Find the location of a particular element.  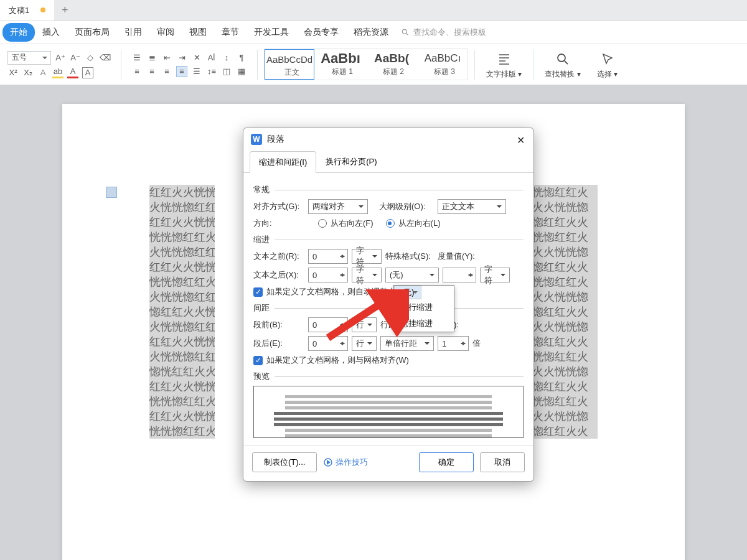

menu-member: 会员专享 is located at coordinates (321, 32).